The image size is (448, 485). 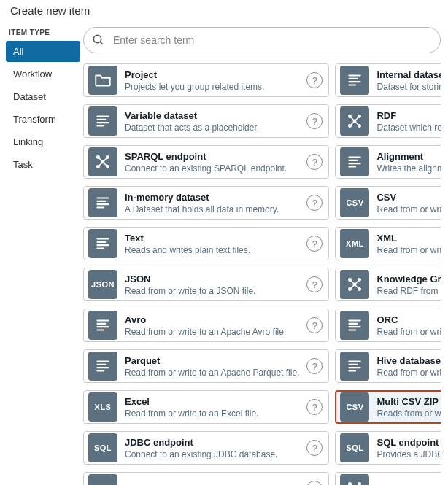 I want to click on card-title: XML, so click(x=409, y=238).